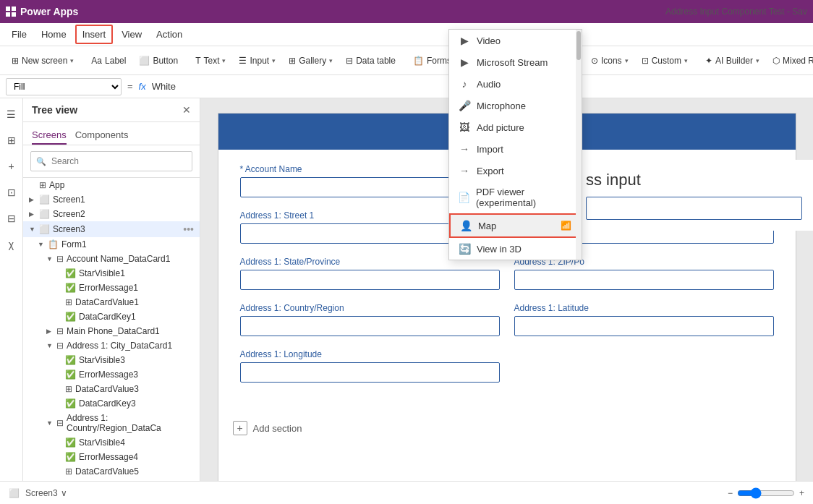 This screenshot has height=504, width=813. Describe the element at coordinates (515, 106) in the screenshot. I see `dropdown-item-microphone: 🎤 Microphone` at that location.